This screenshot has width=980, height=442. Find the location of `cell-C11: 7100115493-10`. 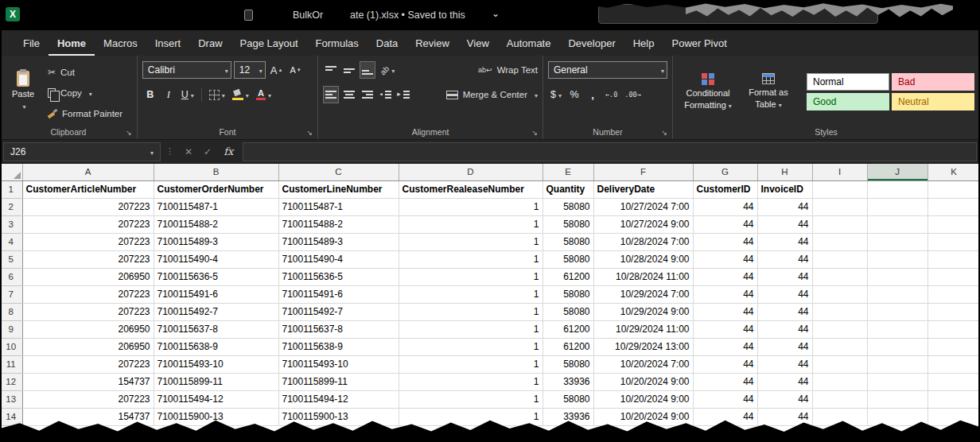

cell-C11: 7100115493-10 is located at coordinates (339, 364).